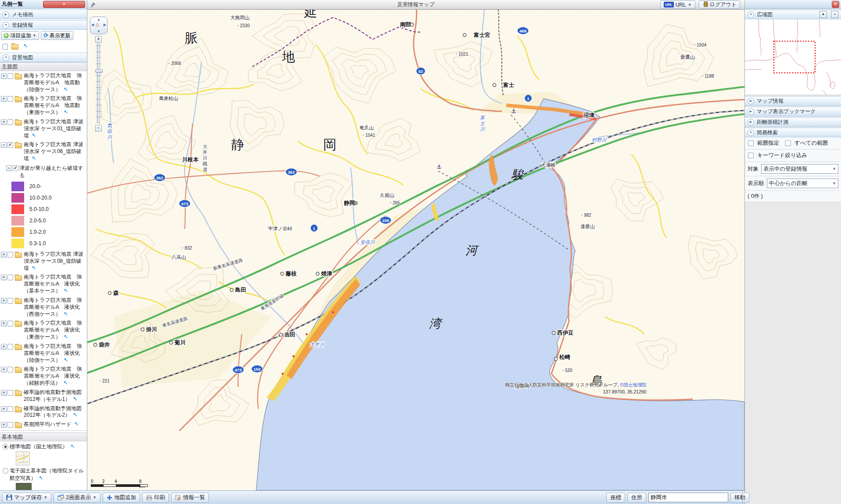  I want to click on basemap-option: 標準地図（国土地理院） ↖, so click(45, 447).